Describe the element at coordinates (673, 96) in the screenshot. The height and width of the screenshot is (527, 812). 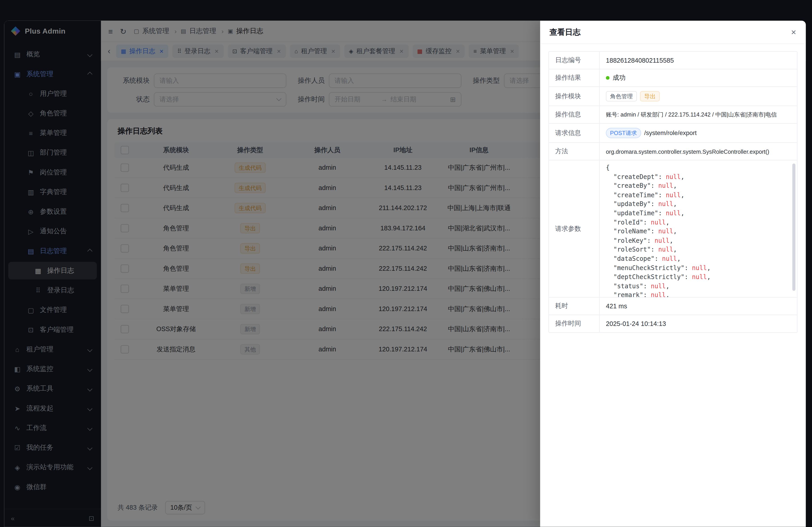
I see `module-row: 操作模块 角色管理 导出` at that location.